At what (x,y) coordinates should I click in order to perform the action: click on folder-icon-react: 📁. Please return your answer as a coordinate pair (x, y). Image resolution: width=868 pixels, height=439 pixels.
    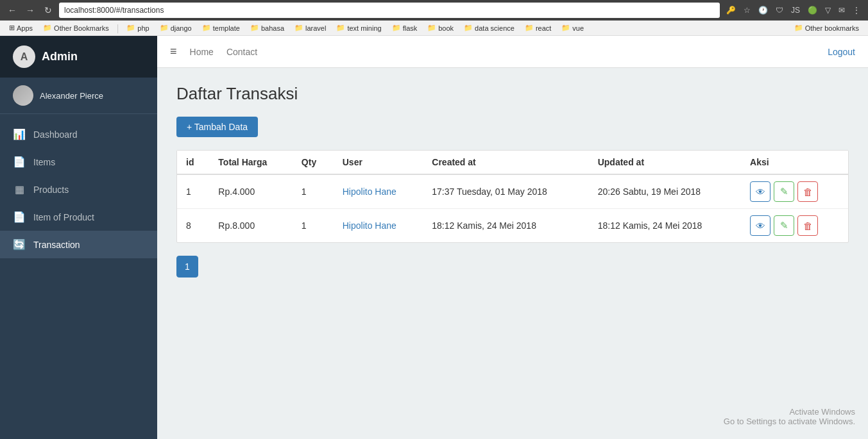
    Looking at the image, I should click on (529, 28).